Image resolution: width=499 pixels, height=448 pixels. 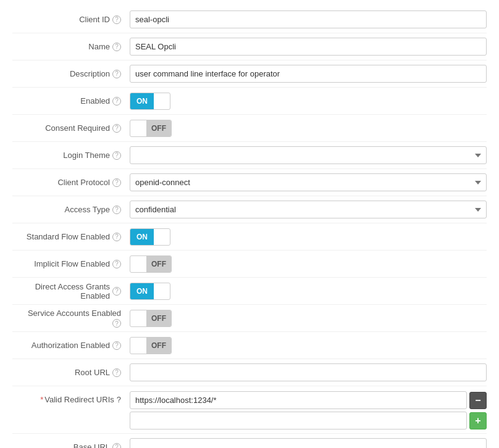 What do you see at coordinates (117, 47) in the screenshot?
I see `name-help-icon: ?` at bounding box center [117, 47].